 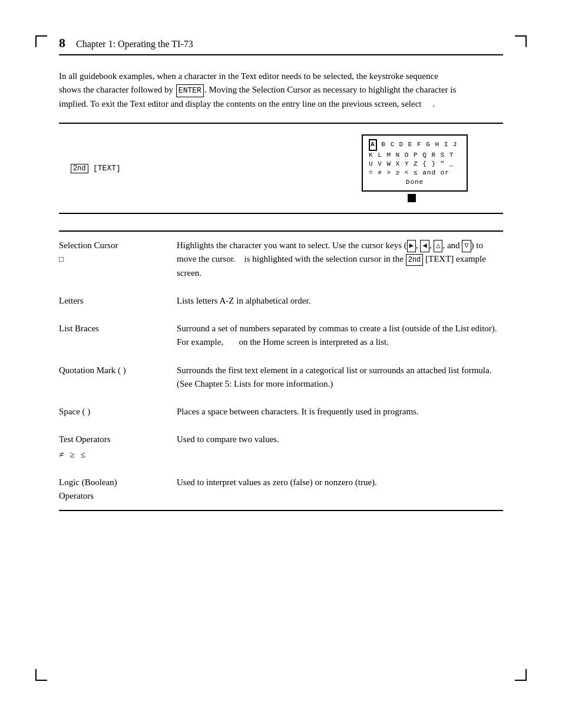 What do you see at coordinates (112, 259) in the screenshot?
I see `term-symbol: □` at bounding box center [112, 259].